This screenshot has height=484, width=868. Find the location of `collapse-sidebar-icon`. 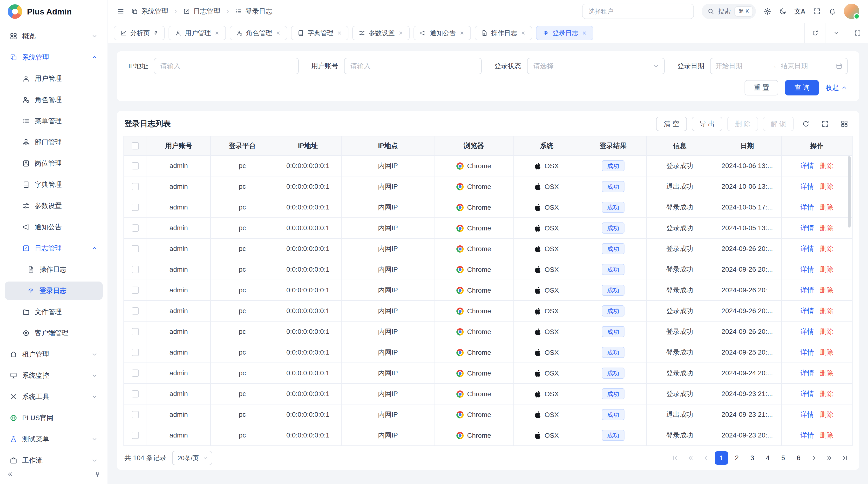

collapse-sidebar-icon is located at coordinates (10, 474).